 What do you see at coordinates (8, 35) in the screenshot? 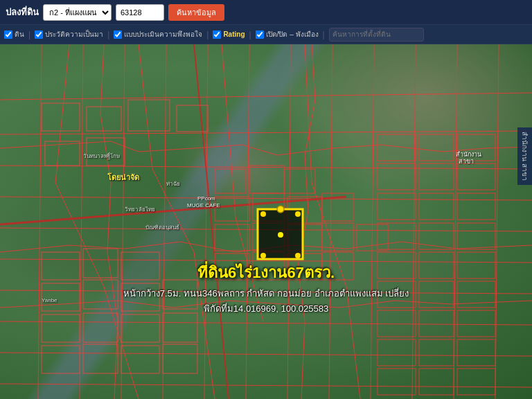
I see `filter-din-checkbox` at bounding box center [8, 35].